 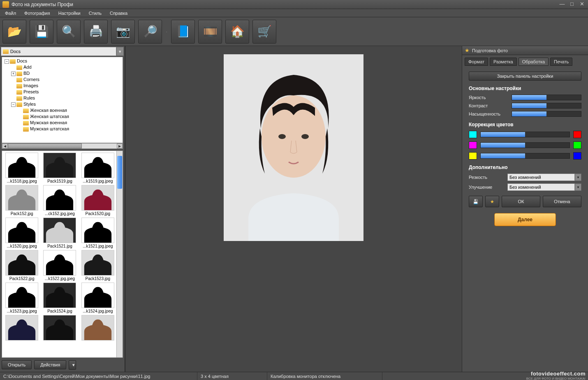 What do you see at coordinates (96, 32) in the screenshot?
I see `toolbar-print: 🖨️` at bounding box center [96, 32].